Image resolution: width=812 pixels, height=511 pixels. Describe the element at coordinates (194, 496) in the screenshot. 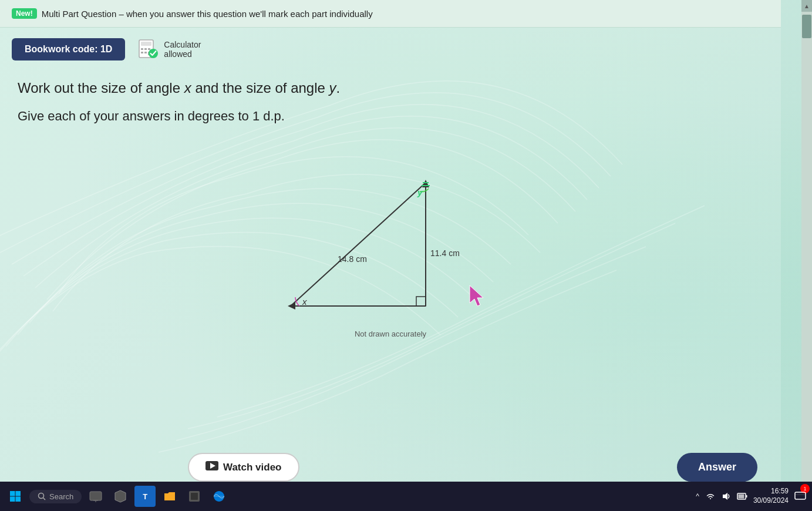

I see `app5-icon` at that location.